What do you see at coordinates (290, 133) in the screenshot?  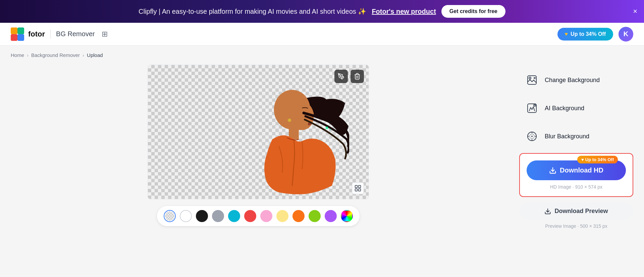 I see `person-image` at bounding box center [290, 133].